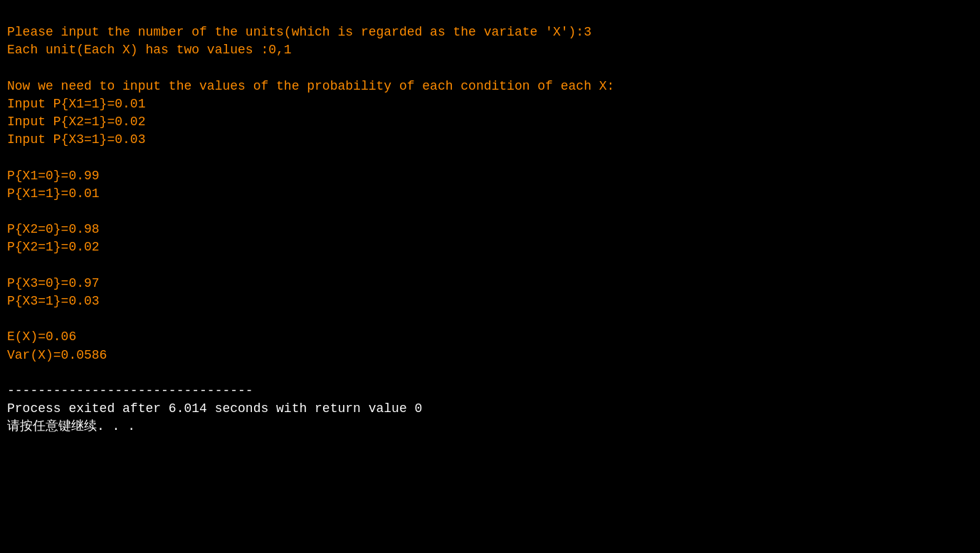  I want to click on terminal-line: P{X3=1}=0.03, so click(490, 302).